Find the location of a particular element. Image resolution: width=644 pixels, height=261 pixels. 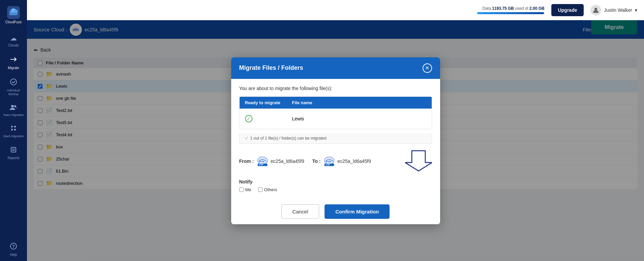

data-used: 1193.75 GB is located at coordinates (503, 8).